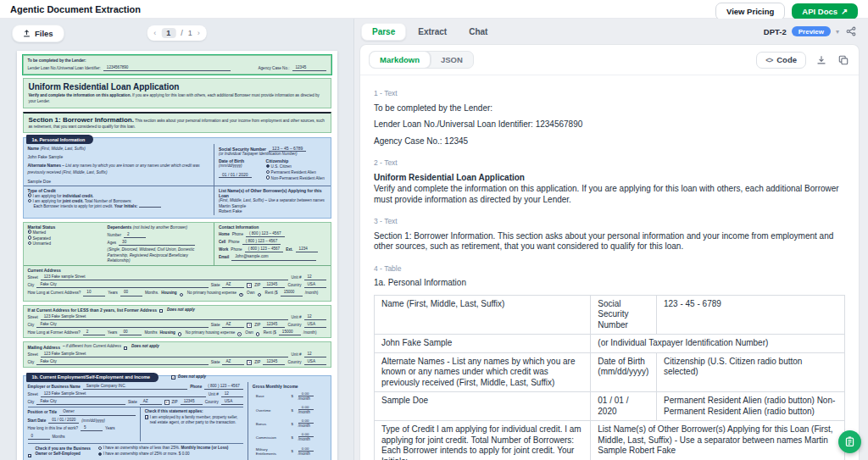 Image resolution: width=868 pixels, height=460 pixels. Describe the element at coordinates (851, 31) in the screenshot. I see `share-icon` at that location.